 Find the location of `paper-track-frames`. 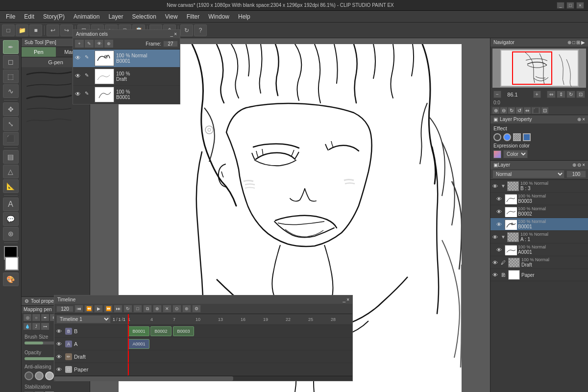

paper-track-frames is located at coordinates (240, 369).